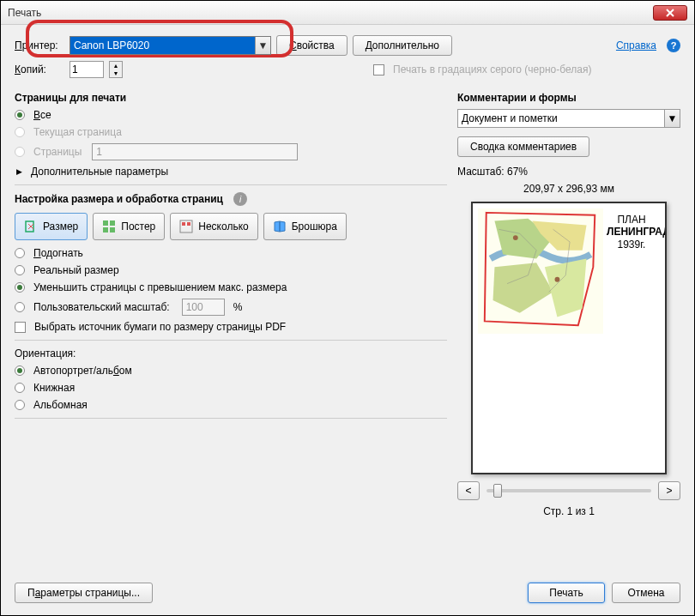 The height and width of the screenshot is (616, 695). What do you see at coordinates (20, 405) in the screenshot?
I see `radio-orient-landscape` at bounding box center [20, 405].